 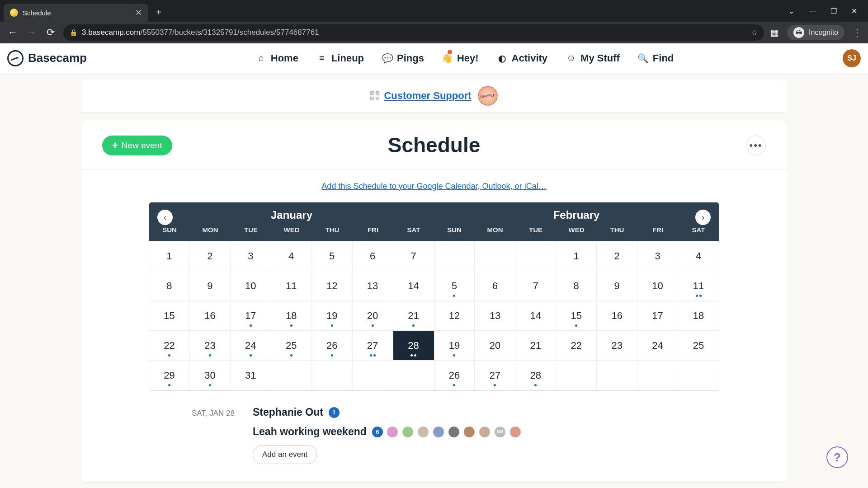 I want to click on minimize-icon: —, so click(x=812, y=11).